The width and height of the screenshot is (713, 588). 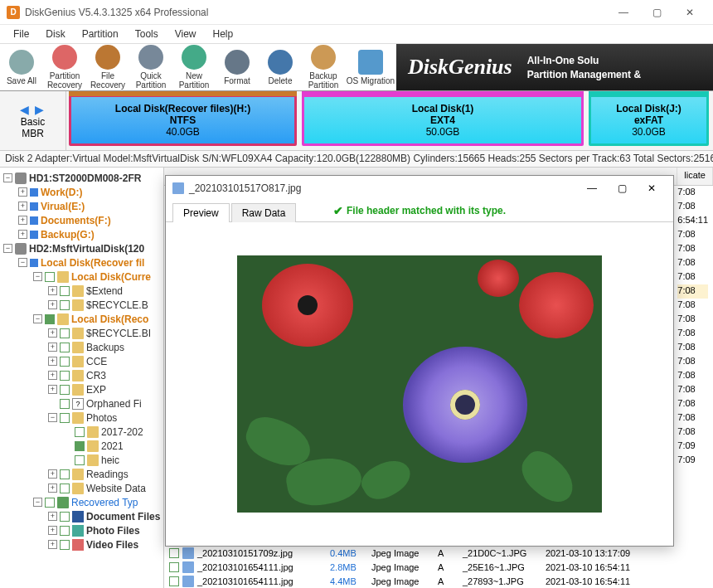 I want to click on video-icon, so click(x=78, y=545).